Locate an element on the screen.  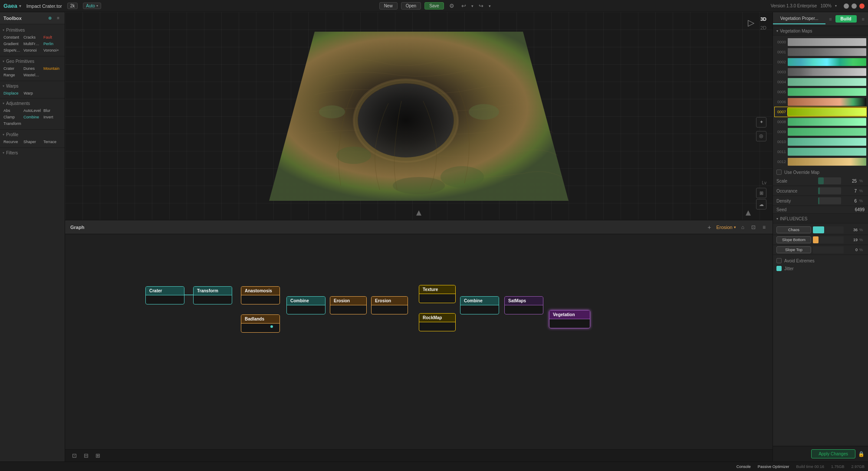
zoom-arrow: ▾ is located at coordinates (836, 6).